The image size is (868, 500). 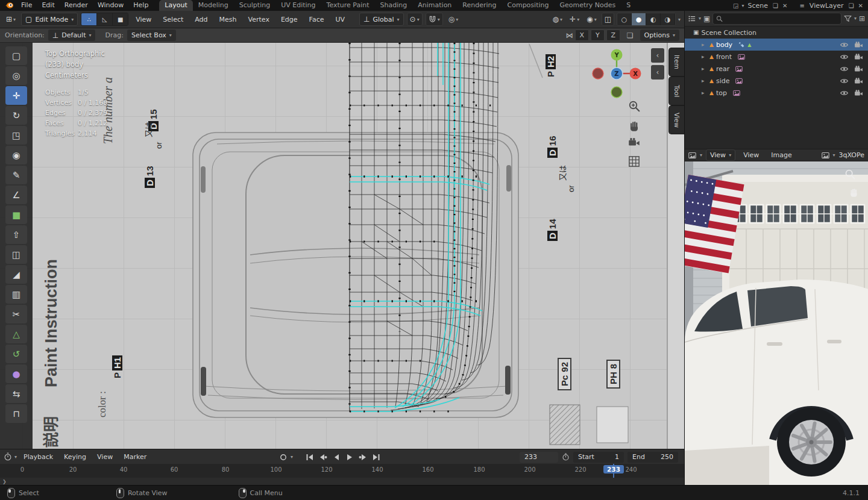 I want to click on outliner-editor-icon, so click(x=692, y=19).